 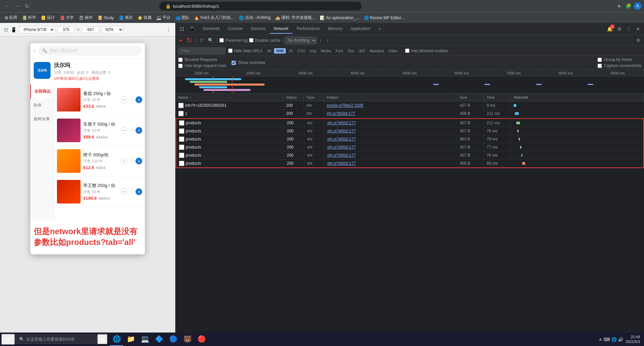 What do you see at coordinates (614, 340) in the screenshot?
I see `network-icon: 🌐` at bounding box center [614, 340].